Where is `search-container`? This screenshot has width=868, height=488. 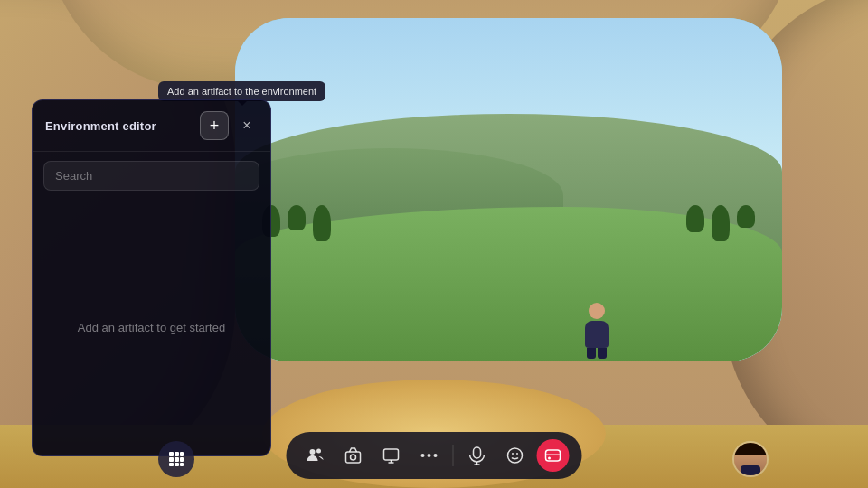
search-container is located at coordinates (152, 175).